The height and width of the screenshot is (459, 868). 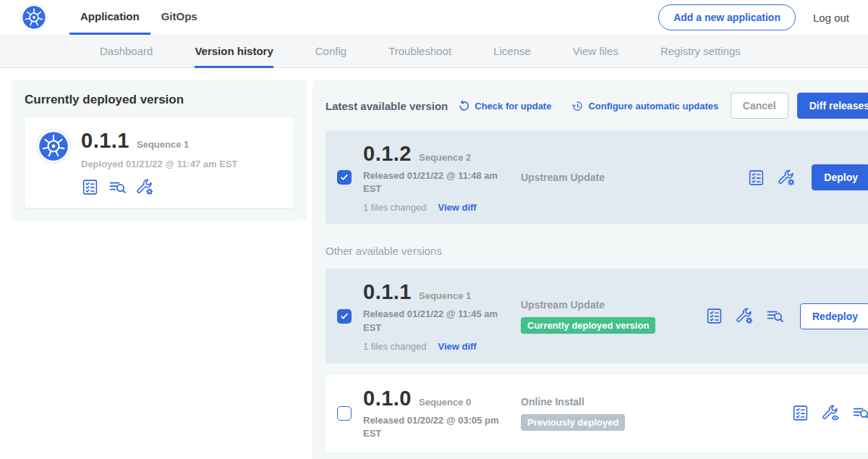 What do you see at coordinates (434, 17) in the screenshot?
I see `top-navigation: Application GitOps Add a new application…` at bounding box center [434, 17].